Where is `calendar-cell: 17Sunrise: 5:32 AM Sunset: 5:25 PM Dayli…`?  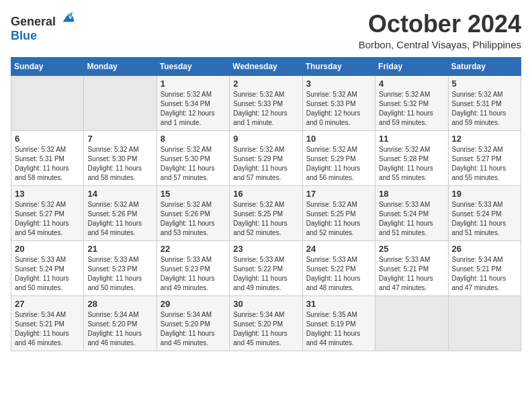 calendar-cell: 17Sunrise: 5:32 AM Sunset: 5:25 PM Dayli… is located at coordinates (339, 213).